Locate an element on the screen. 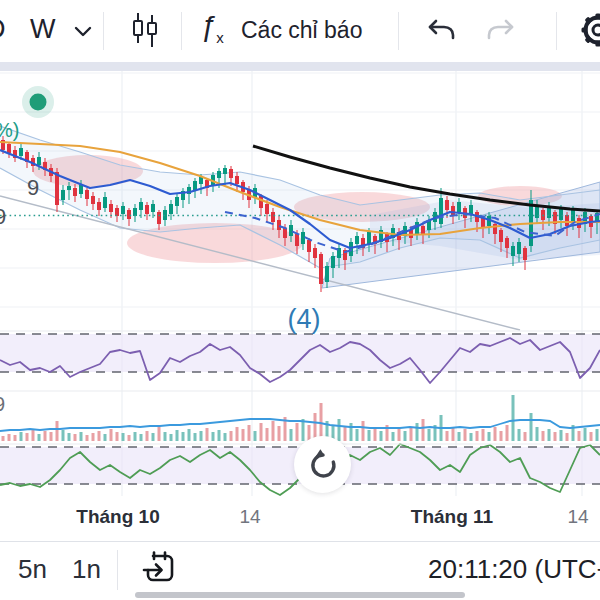 The image size is (600, 600). refresh-button is located at coordinates (322, 464).